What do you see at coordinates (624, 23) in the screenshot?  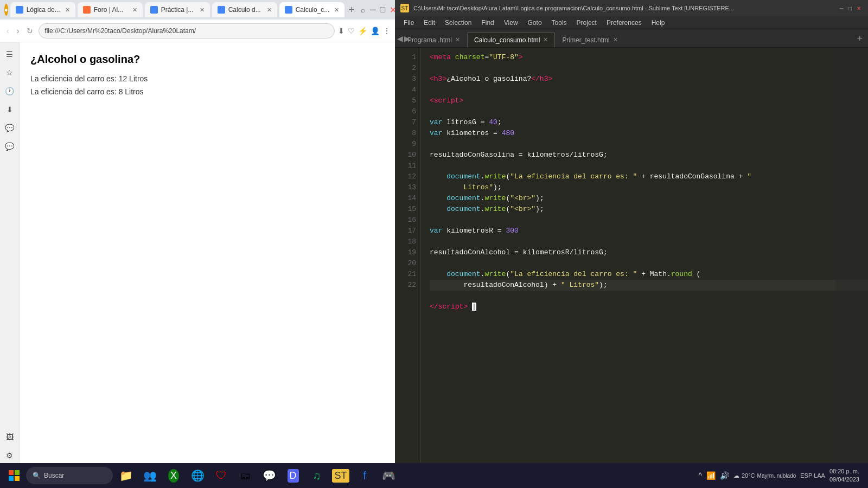 I see `menu-preferences: Preferences` at bounding box center [624, 23].